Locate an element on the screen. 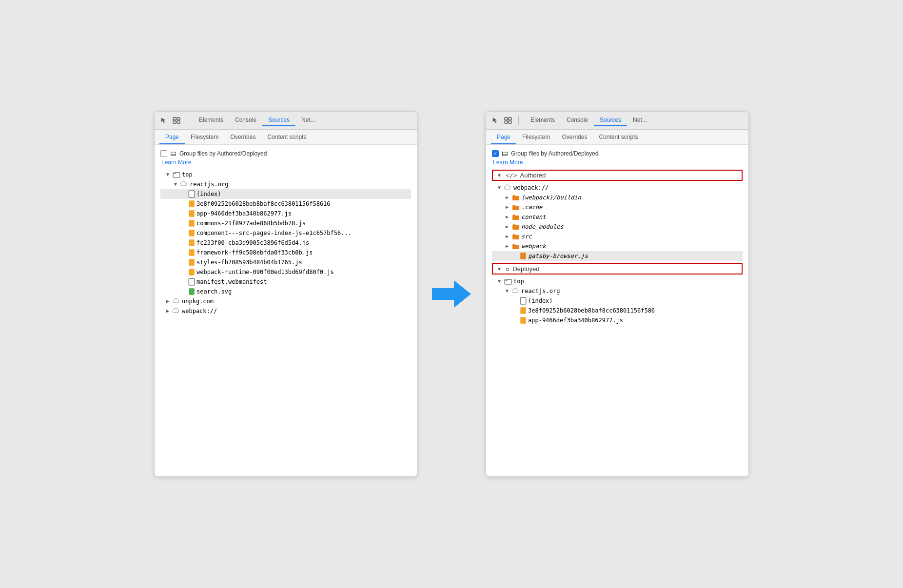  inspect-icon-right is located at coordinates (508, 120).